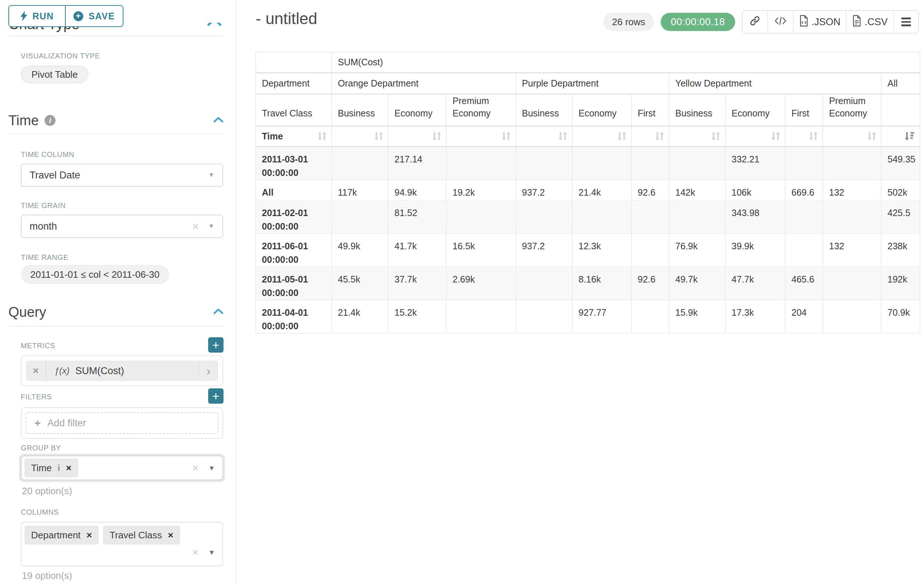 The image size is (924, 584). What do you see at coordinates (122, 468) in the screenshot?
I see `group-by-select: Timei× × ▼` at bounding box center [122, 468].